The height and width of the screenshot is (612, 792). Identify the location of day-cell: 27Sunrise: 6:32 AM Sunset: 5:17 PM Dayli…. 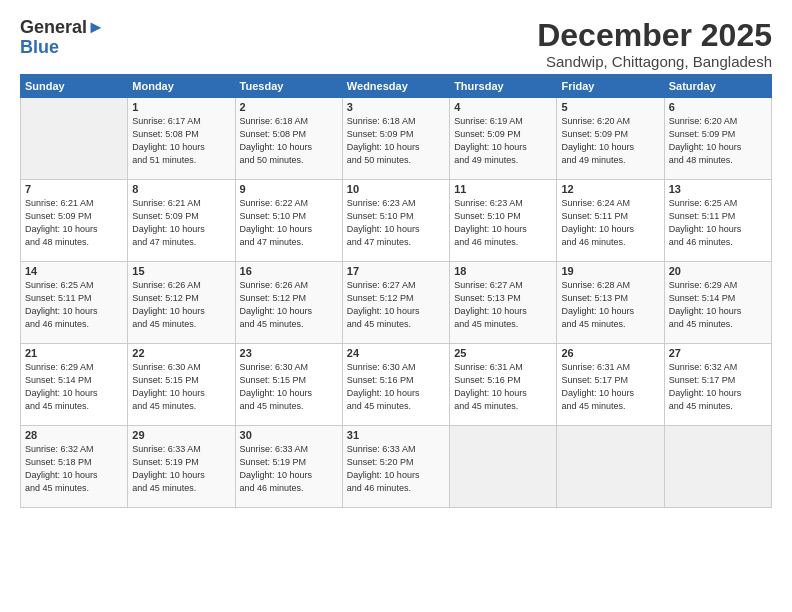
(718, 385).